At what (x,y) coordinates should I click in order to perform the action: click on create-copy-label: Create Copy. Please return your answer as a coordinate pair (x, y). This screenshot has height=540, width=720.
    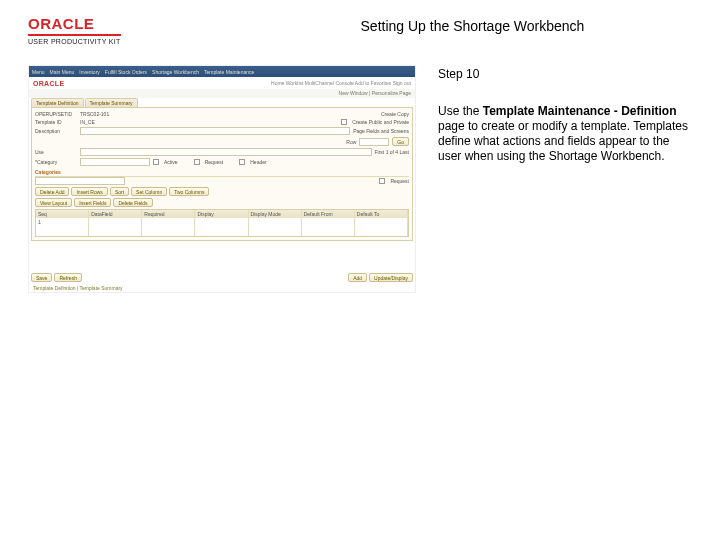
    Looking at the image, I should click on (395, 114).